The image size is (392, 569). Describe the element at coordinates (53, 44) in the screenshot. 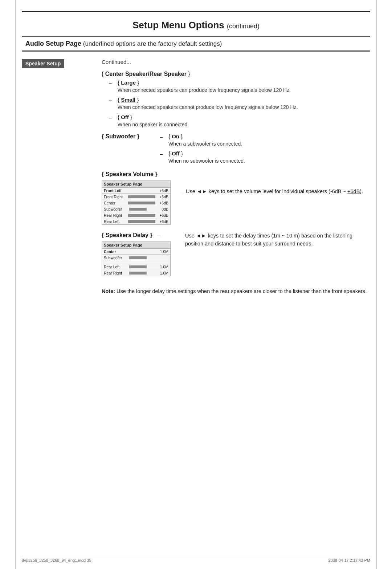

I see `section-header-label: Audio Setup Page` at that location.